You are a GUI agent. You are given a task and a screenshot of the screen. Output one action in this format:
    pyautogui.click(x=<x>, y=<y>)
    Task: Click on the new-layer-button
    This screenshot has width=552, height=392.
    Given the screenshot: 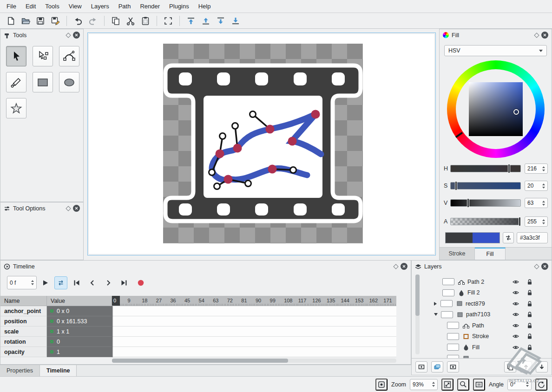 What is the action you would take?
    pyautogui.click(x=421, y=367)
    